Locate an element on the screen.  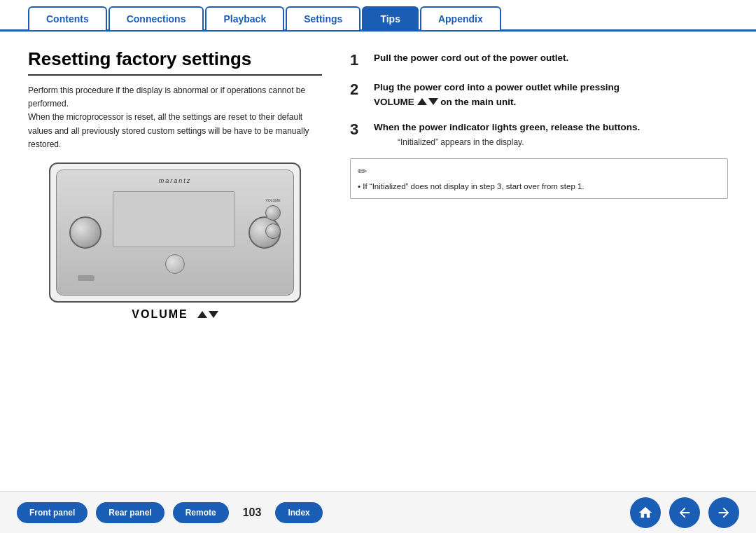
rear-panel-button: Rear panel is located at coordinates (130, 513).